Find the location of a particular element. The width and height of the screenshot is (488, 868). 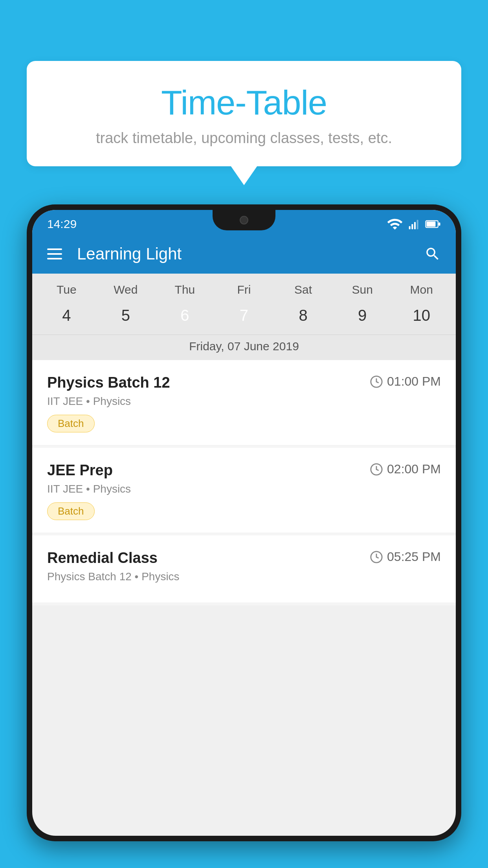

schedule-item-2-badge: Batch is located at coordinates (71, 511).